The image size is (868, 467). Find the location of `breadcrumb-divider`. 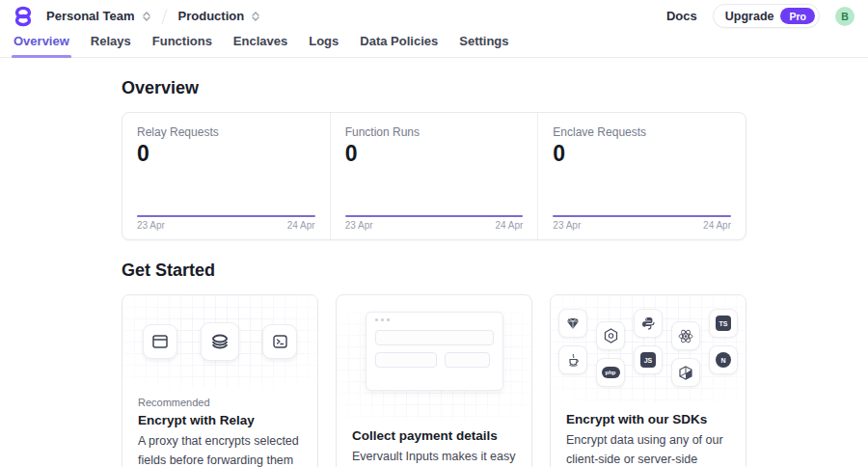

breadcrumb-divider is located at coordinates (164, 16).